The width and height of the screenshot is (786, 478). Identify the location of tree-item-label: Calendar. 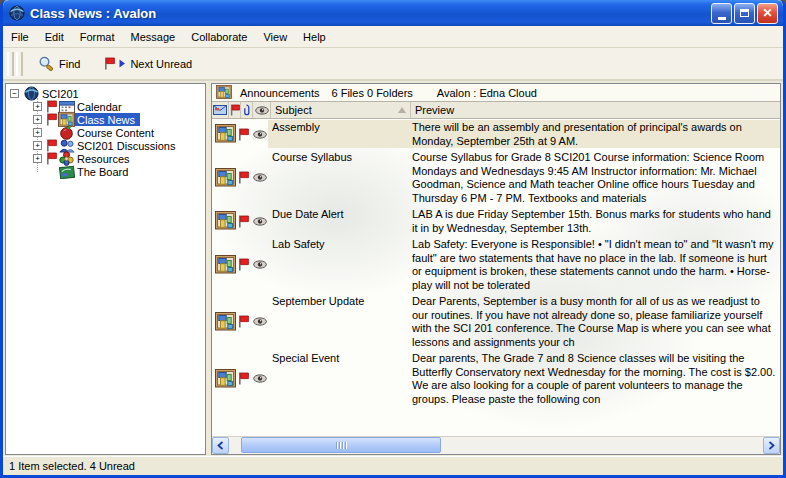
(100, 107).